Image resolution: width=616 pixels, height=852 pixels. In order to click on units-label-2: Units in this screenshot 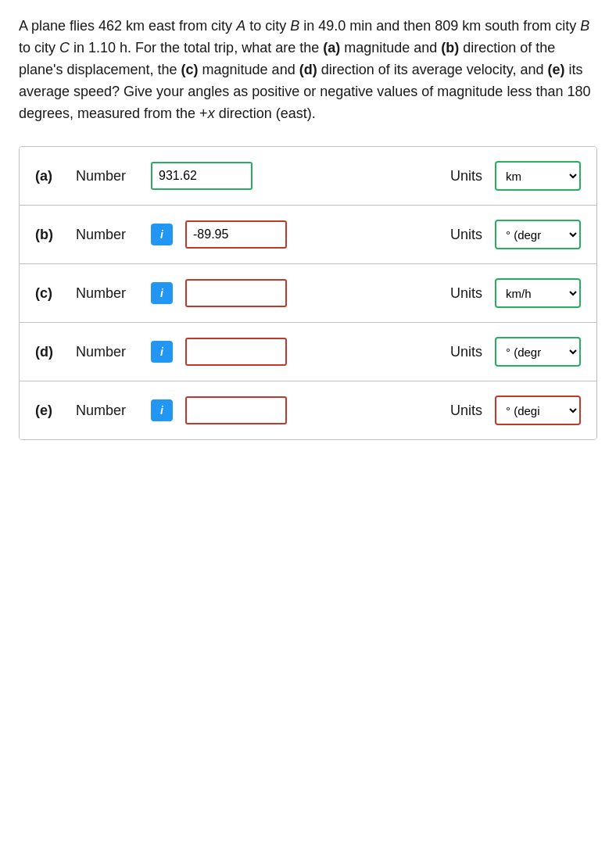, I will do `click(466, 294)`.